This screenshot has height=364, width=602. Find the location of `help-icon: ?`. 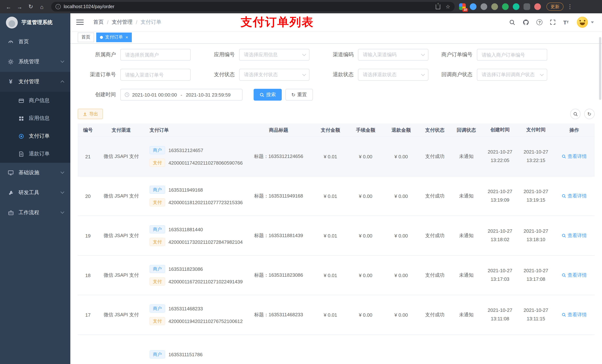

help-icon: ? is located at coordinates (540, 22).